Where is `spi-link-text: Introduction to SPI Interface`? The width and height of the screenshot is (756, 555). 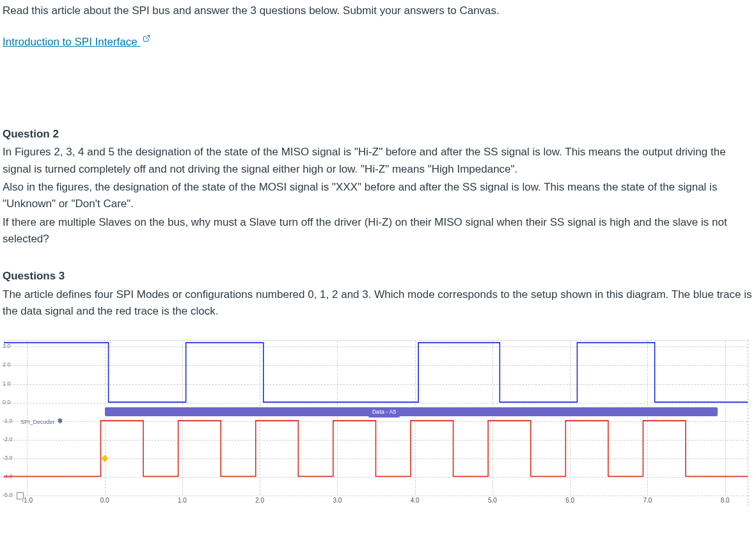
spi-link-text: Introduction to SPI Interface is located at coordinates (70, 42).